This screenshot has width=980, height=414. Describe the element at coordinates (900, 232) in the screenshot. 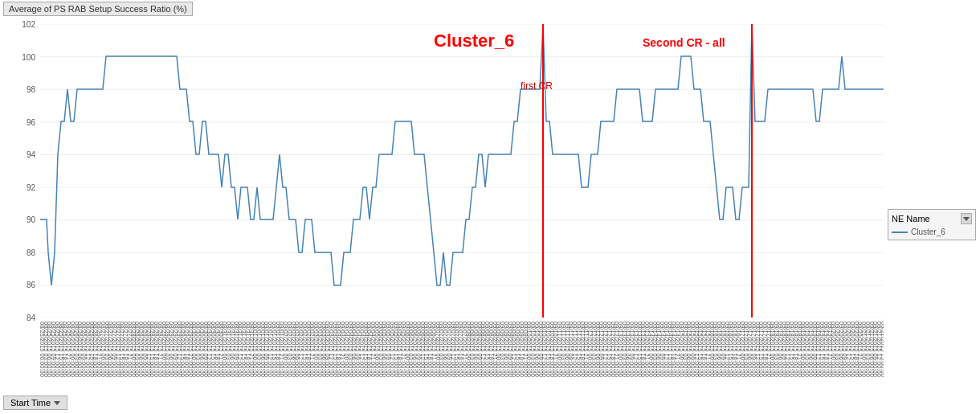

I see `legend-line` at that location.